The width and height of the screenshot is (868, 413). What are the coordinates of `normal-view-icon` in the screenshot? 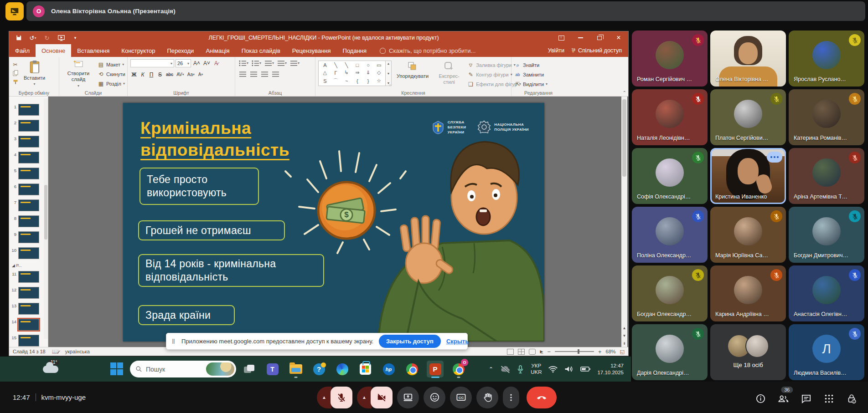 It's located at (511, 352).